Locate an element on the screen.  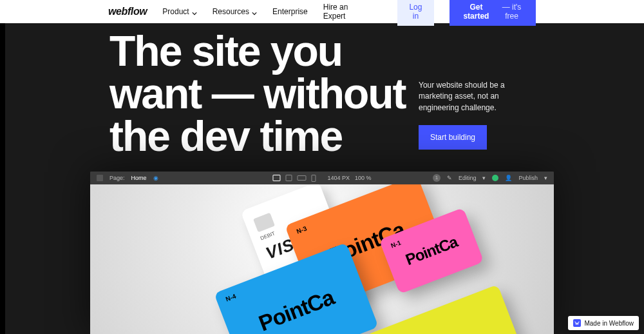
publish-label: Publish is located at coordinates (528, 178).